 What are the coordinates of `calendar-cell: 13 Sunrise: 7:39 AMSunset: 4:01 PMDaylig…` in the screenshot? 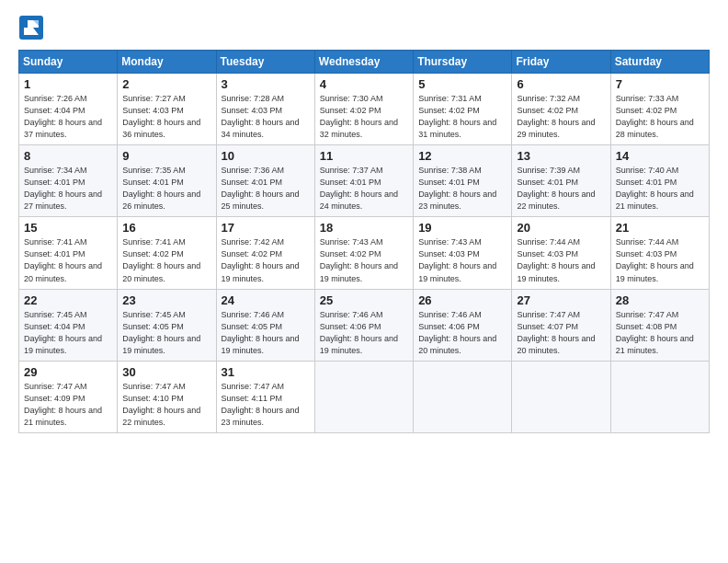 It's located at (561, 181).